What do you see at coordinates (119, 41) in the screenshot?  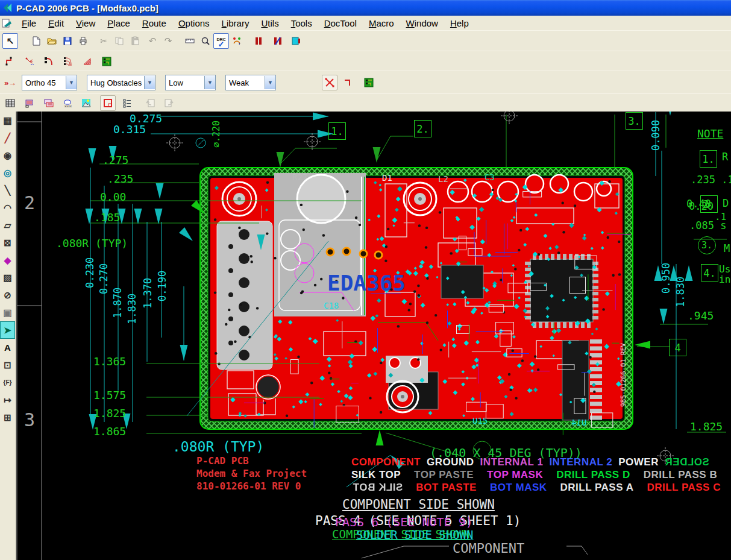 I see `copy-icon` at bounding box center [119, 41].